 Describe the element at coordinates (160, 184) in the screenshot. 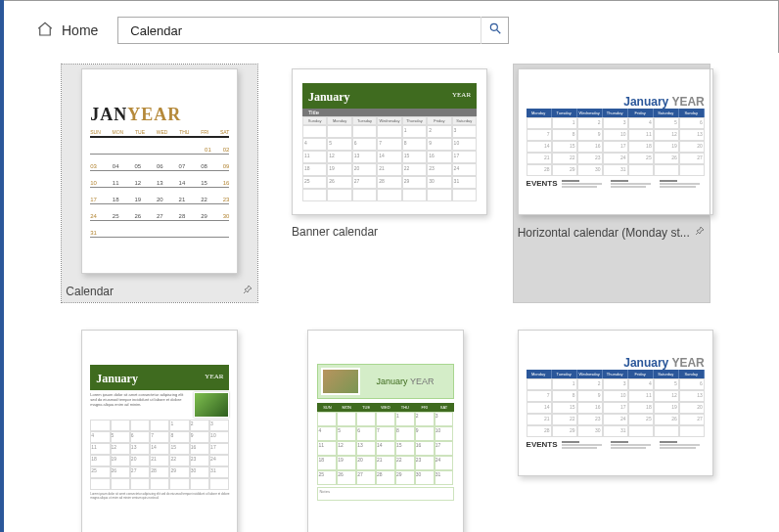

I see `template-tile: JANYEARSUNMONTUEWEDTHUFRISAT010203040506…` at that location.